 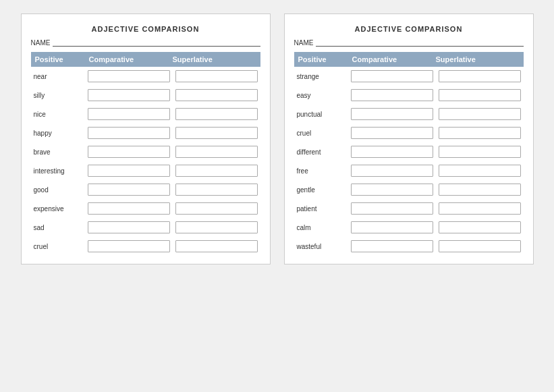 I want to click on ws2-table-header: Positive Comparative Superlative, so click(x=409, y=59).